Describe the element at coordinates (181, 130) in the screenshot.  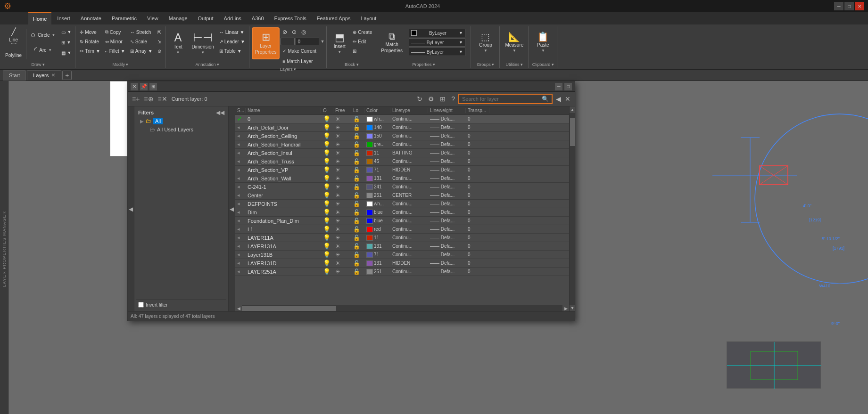
I see `filter-item-used: 🗁 All Used Layers` at that location.